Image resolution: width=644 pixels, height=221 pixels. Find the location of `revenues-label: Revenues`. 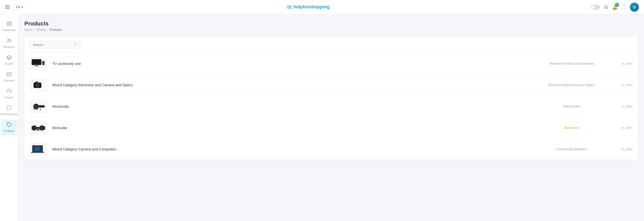

revenues-label: Revenues is located at coordinates (9, 47).